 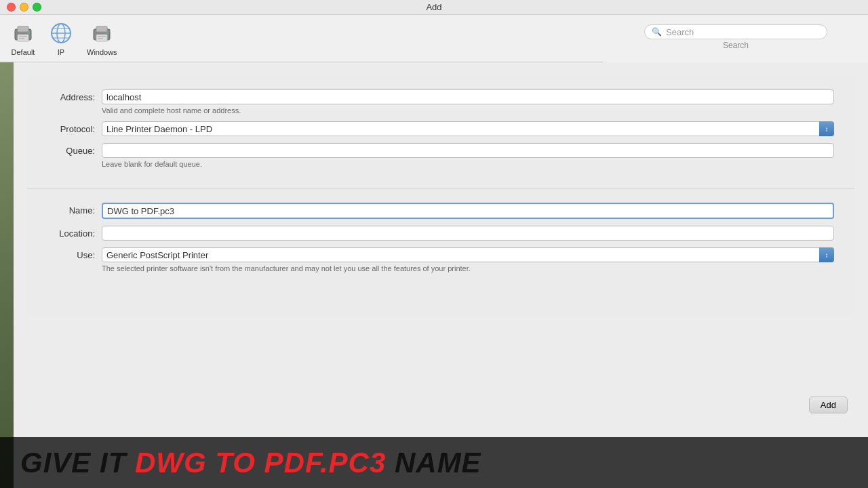 What do you see at coordinates (468, 260) in the screenshot?
I see `use-field: Generic PostScript Printer ↕ The selecte…` at bounding box center [468, 260].